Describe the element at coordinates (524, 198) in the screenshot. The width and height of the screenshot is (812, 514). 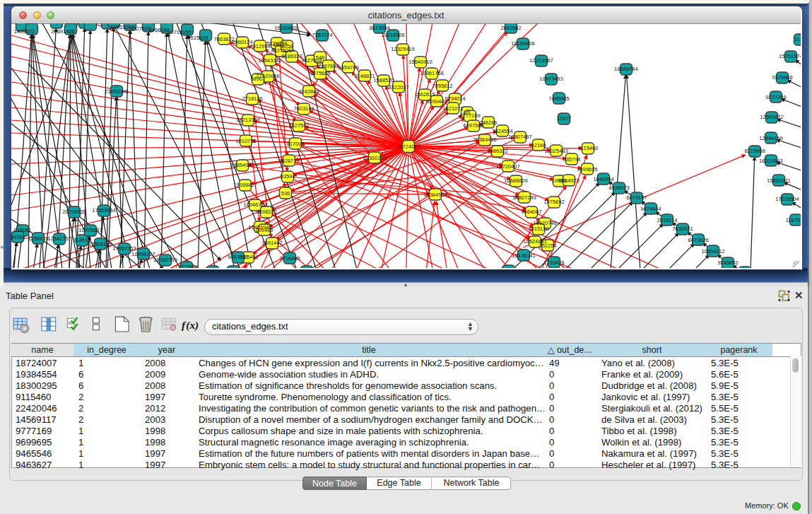
I see `svg-text: 18807249` at that location.